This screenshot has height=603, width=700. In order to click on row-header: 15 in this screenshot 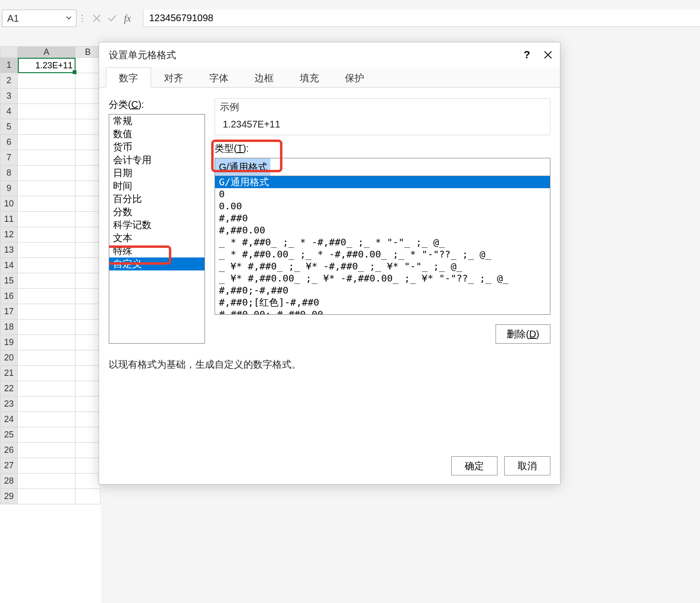, I will do `click(9, 281)`.